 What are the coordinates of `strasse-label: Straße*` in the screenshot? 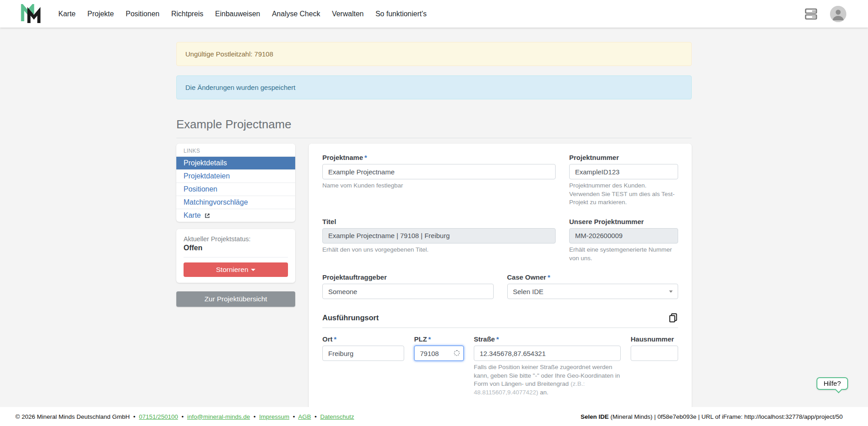 It's located at (547, 339).